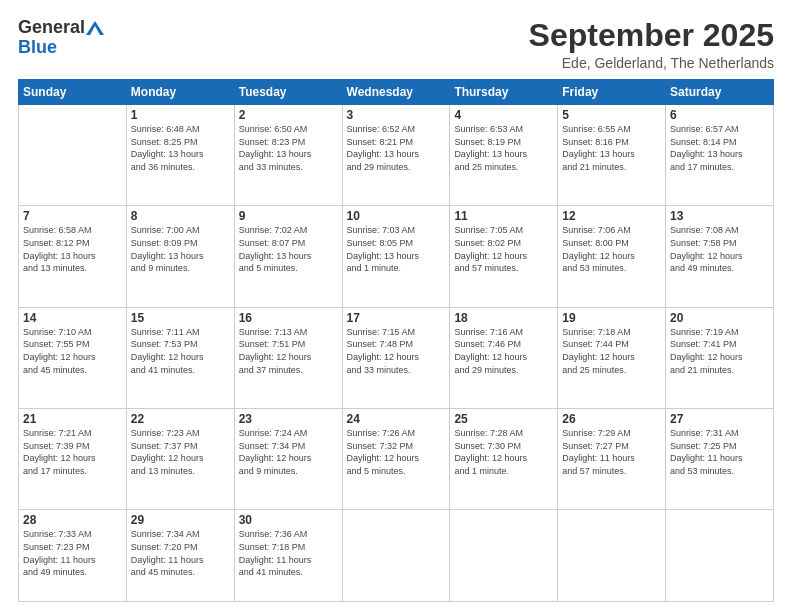 The width and height of the screenshot is (792, 612). I want to click on table-row: 7Sunrise: 6:58 AM Sunset: 8:12 PM Daylig…, so click(73, 256).